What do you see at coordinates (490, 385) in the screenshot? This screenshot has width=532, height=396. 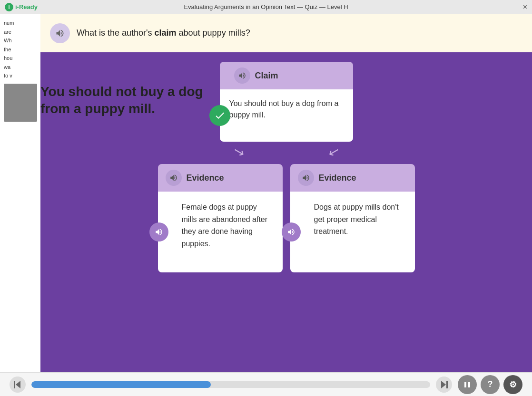 I see `help-button: ?` at bounding box center [490, 385].